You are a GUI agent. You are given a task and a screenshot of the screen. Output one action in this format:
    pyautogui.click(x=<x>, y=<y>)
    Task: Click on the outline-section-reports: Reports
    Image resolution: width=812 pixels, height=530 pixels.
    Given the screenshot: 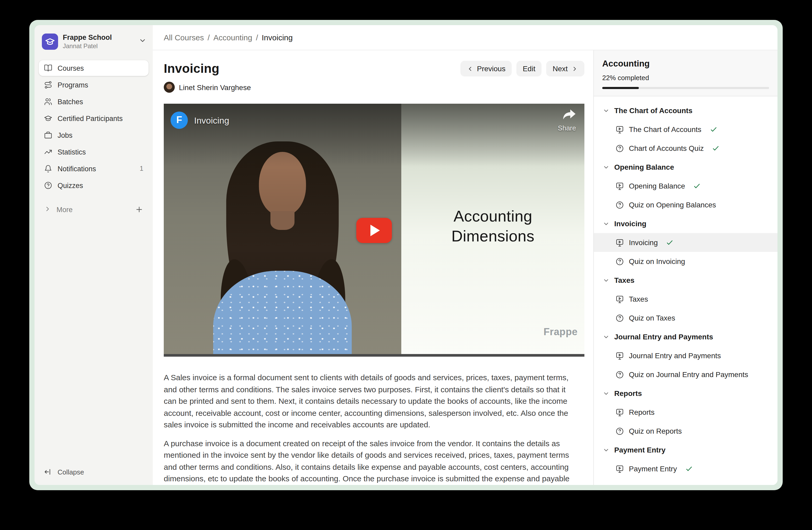 What is the action you would take?
    pyautogui.click(x=686, y=393)
    